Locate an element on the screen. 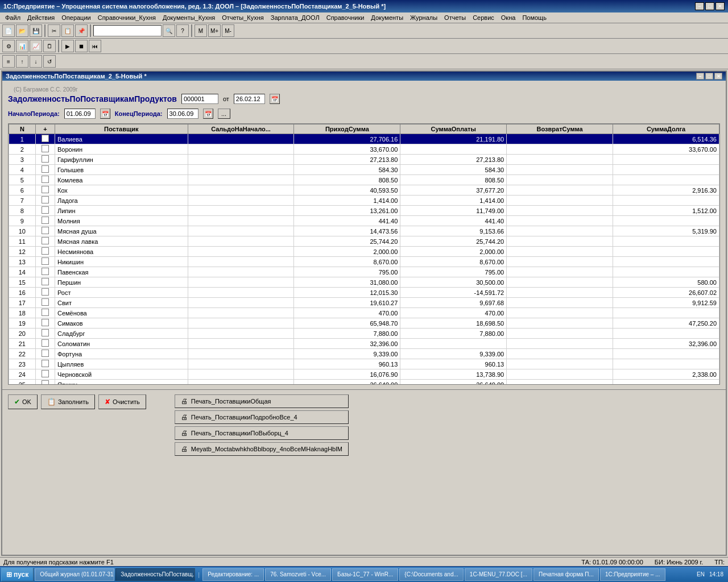 The height and width of the screenshot is (582, 728). menu-item-помощь: Помощь is located at coordinates (535, 18).